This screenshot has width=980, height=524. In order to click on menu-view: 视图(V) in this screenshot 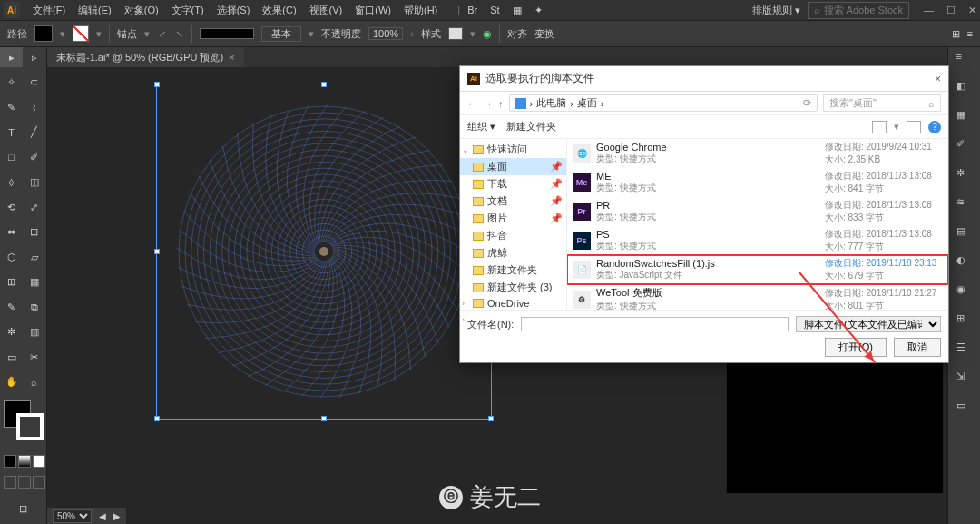, I will do `click(327, 11)`.